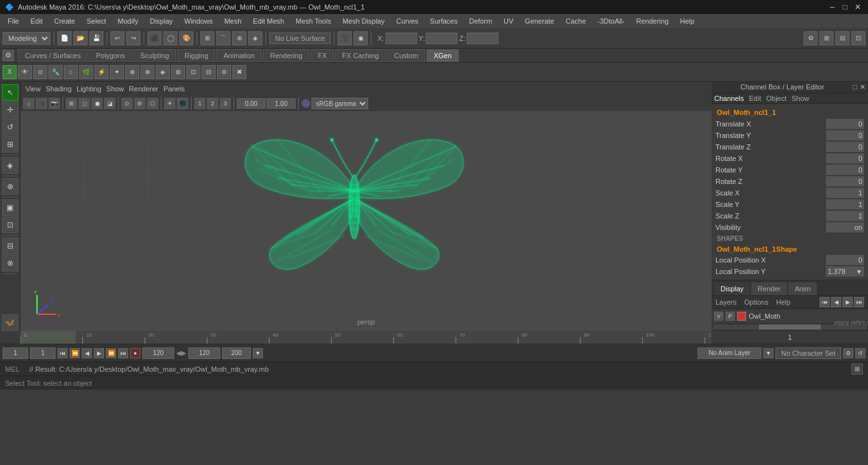 This screenshot has height=465, width=868. I want to click on save-scene-btn: 💾, so click(96, 38).